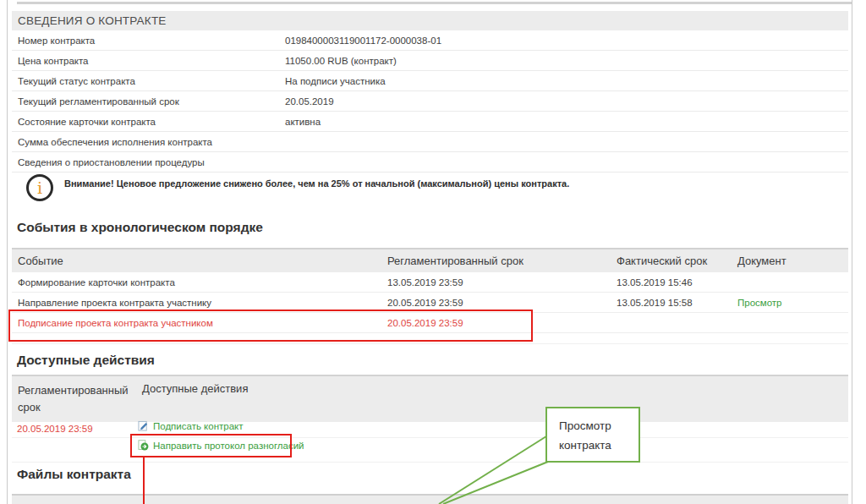 Image resolution: width=866 pixels, height=504 pixels. What do you see at coordinates (599, 426) in the screenshot?
I see `callout-text-line1: Просмотр` at bounding box center [599, 426].